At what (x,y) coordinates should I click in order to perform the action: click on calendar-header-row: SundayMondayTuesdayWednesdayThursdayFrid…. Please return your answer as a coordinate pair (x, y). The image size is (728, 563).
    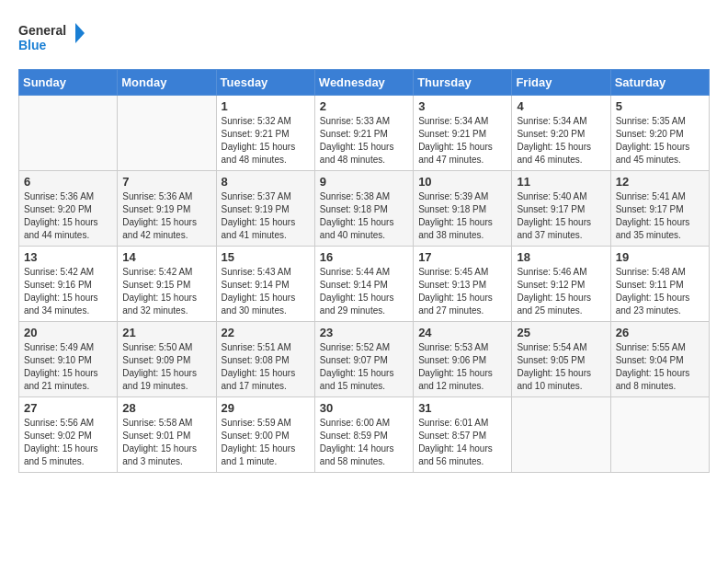
    Looking at the image, I should click on (364, 83).